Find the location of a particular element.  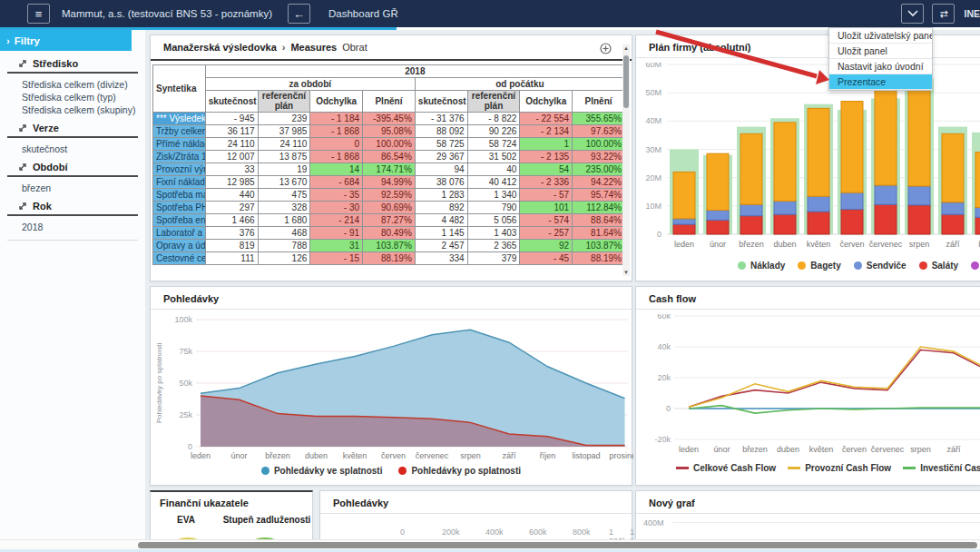

x-tick-label: leden is located at coordinates (201, 456).